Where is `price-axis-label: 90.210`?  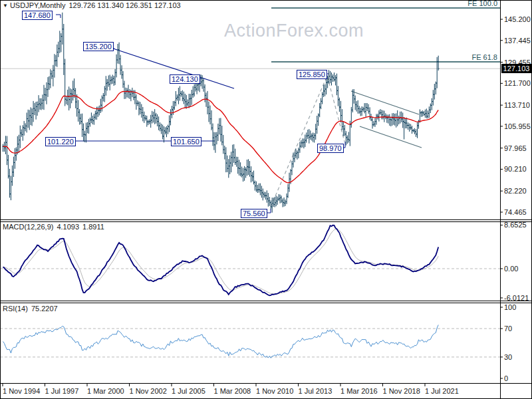 price-axis-label: 90.210 is located at coordinates (515, 169).